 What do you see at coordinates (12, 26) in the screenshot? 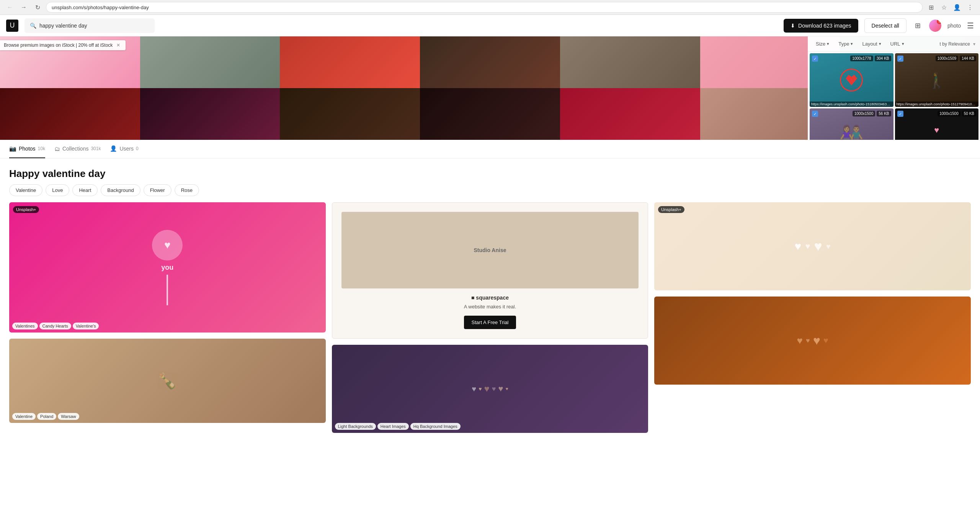
I see `unsplash-logo: U` at bounding box center [12, 26].